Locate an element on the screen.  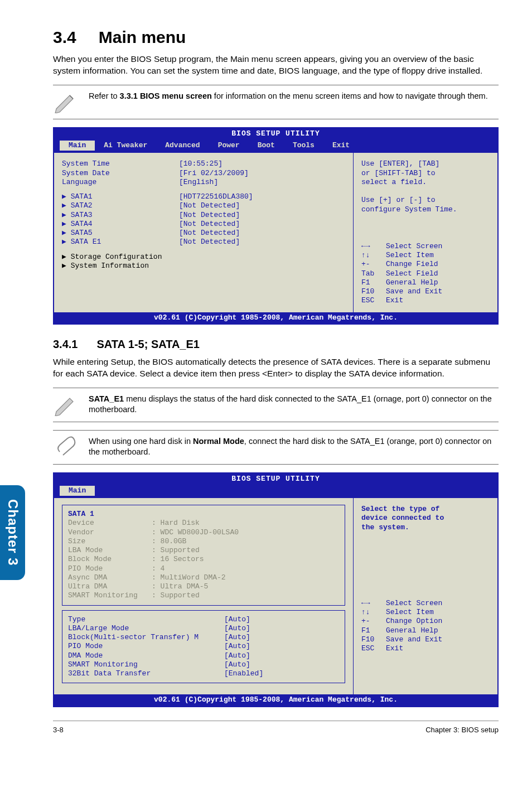
tab-tools: Tools is located at coordinates (303, 146).